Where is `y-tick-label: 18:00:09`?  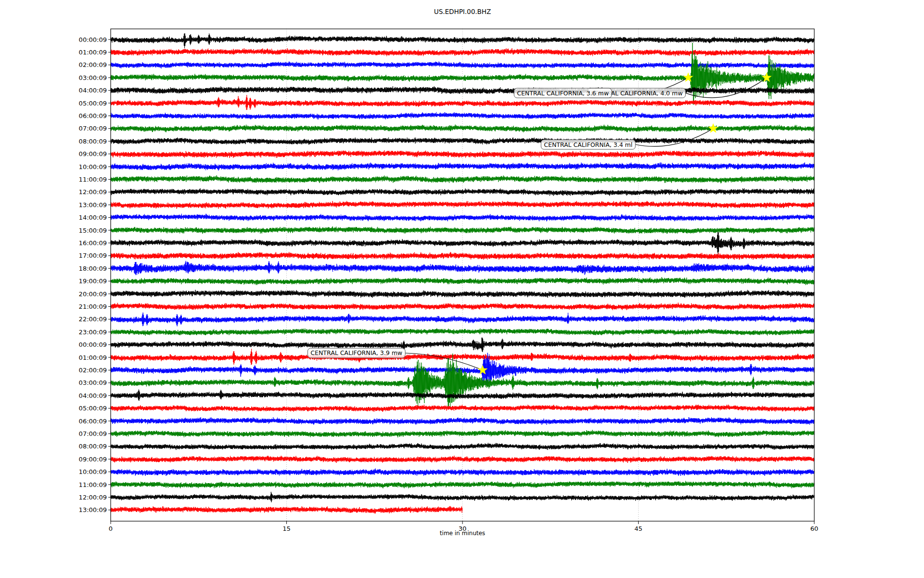 y-tick-label: 18:00:09 is located at coordinates (93, 269).